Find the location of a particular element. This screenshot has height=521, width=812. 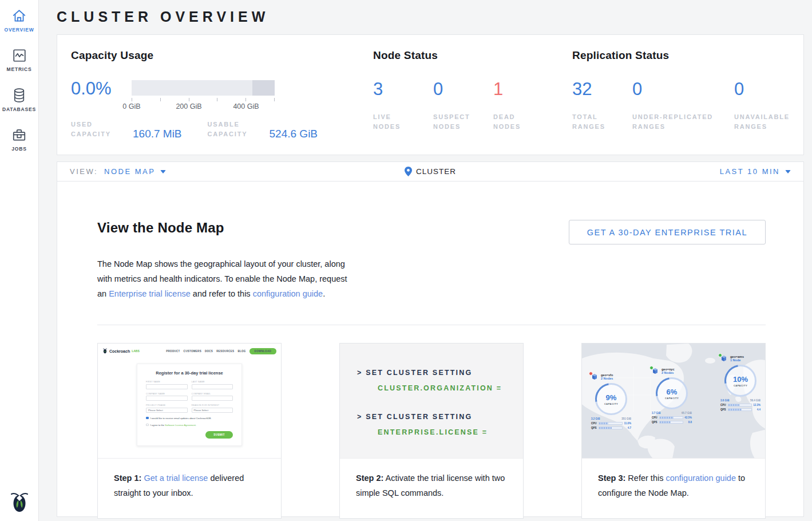

dead-nodes-label: DEADNODES is located at coordinates (523, 122).